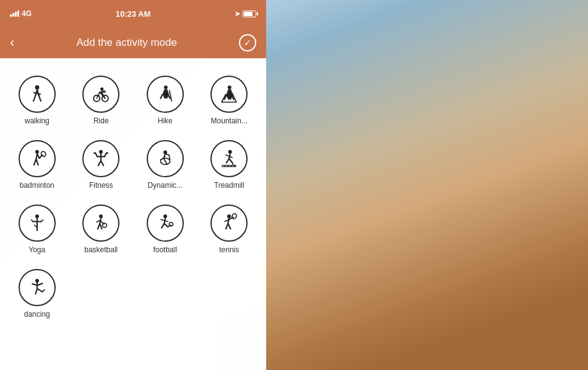  What do you see at coordinates (165, 94) in the screenshot?
I see `activity-icon-hike` at bounding box center [165, 94].